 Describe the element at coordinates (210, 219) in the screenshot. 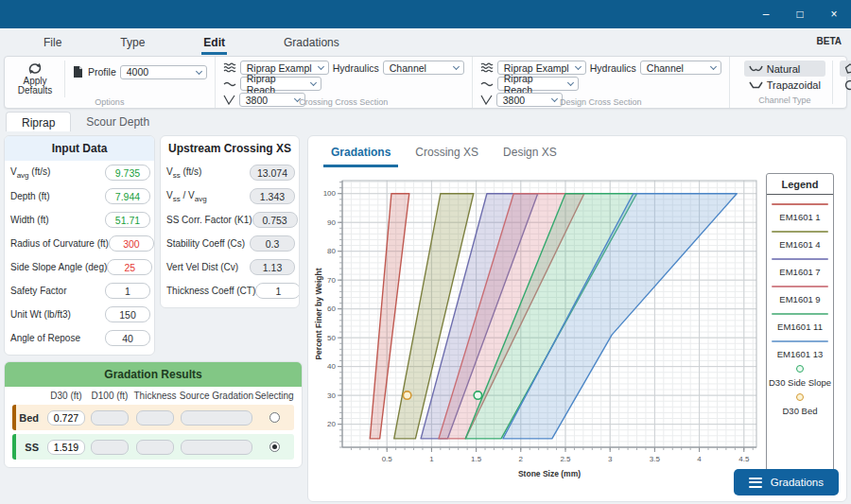

I see `field-label: SS Corr. Factor (K1)` at that location.